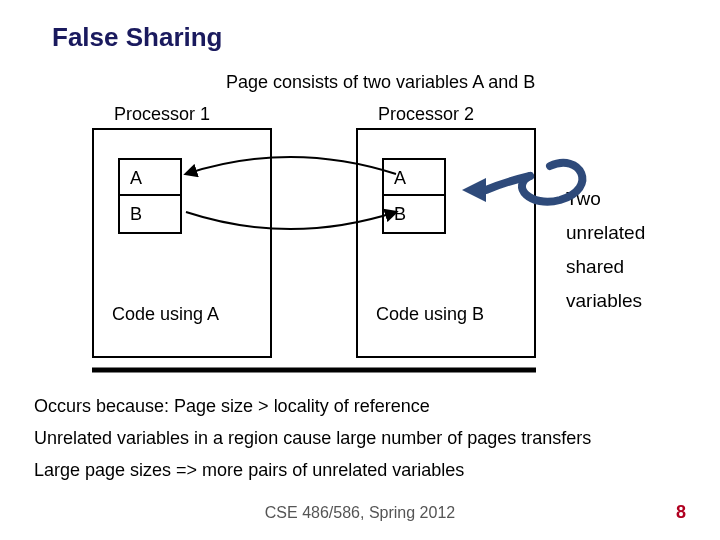 This screenshot has height=540, width=720. Describe the element at coordinates (166, 314) in the screenshot. I see `p1-code-label: Code using A` at that location.